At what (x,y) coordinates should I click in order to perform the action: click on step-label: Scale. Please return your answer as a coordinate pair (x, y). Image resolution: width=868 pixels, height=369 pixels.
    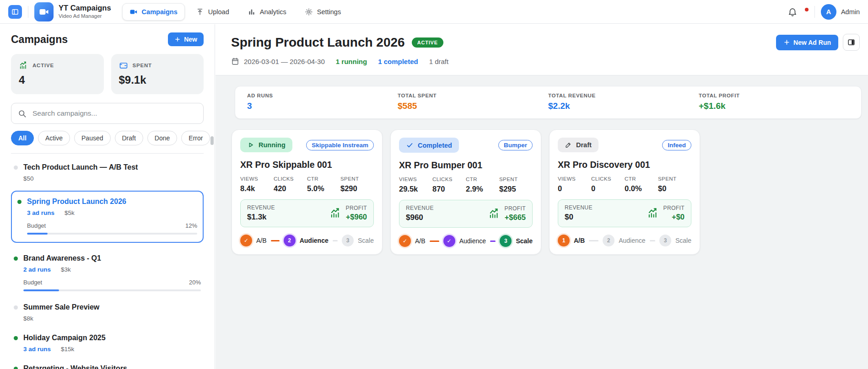
    Looking at the image, I should click on (684, 241).